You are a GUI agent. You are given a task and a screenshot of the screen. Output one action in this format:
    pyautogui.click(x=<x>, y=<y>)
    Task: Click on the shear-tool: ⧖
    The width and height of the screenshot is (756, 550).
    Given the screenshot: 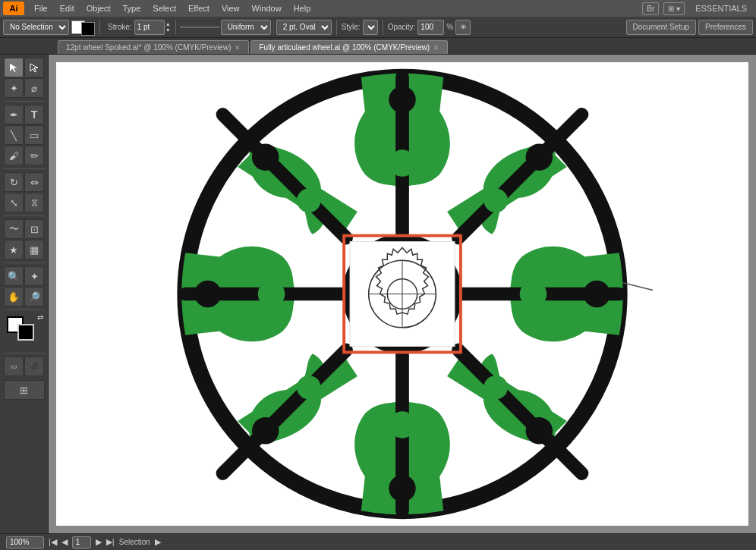 What is the action you would take?
    pyautogui.click(x=34, y=203)
    